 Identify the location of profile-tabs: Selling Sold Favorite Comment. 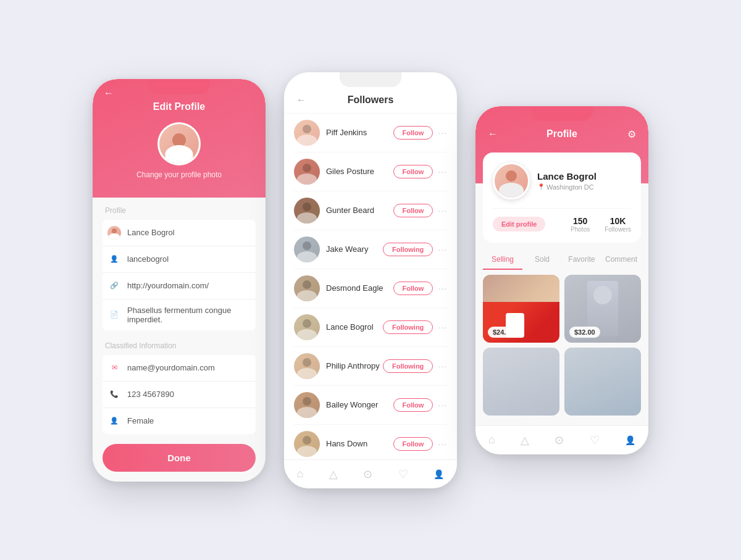
(562, 256).